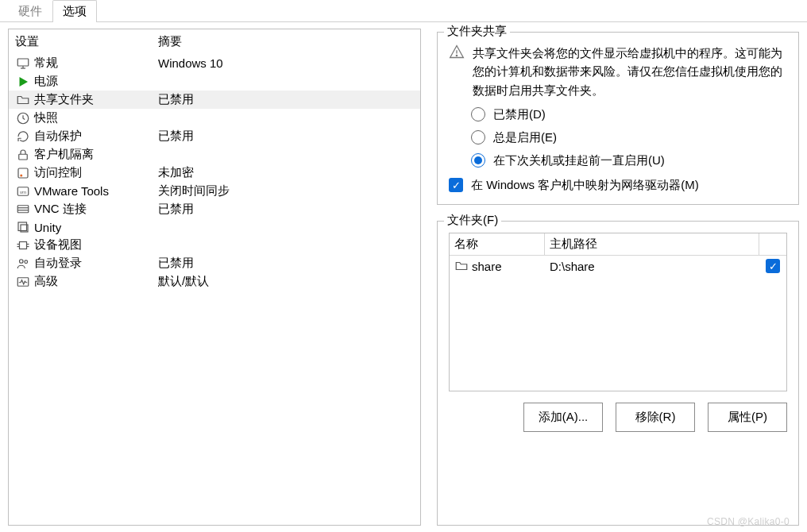 This screenshot has width=807, height=532. I want to click on settings-row-label: 访问控制, so click(95, 173).